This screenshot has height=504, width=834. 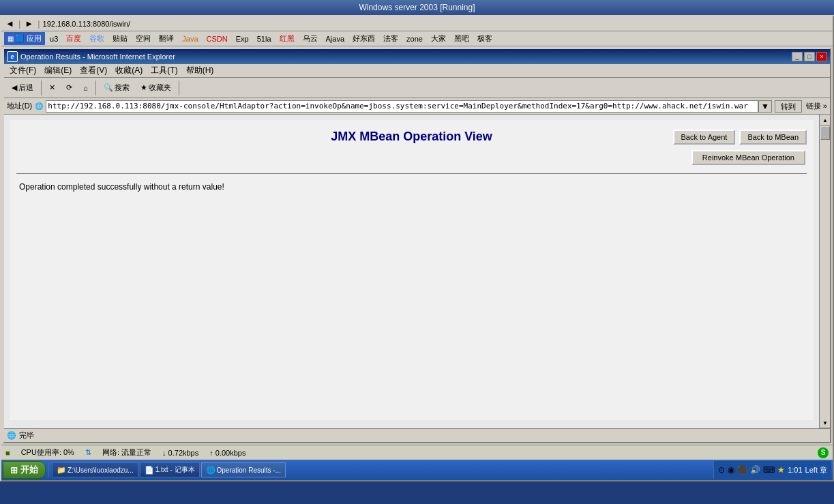 What do you see at coordinates (756, 470) in the screenshot?
I see `tray-icon-4: 🔊` at bounding box center [756, 470].